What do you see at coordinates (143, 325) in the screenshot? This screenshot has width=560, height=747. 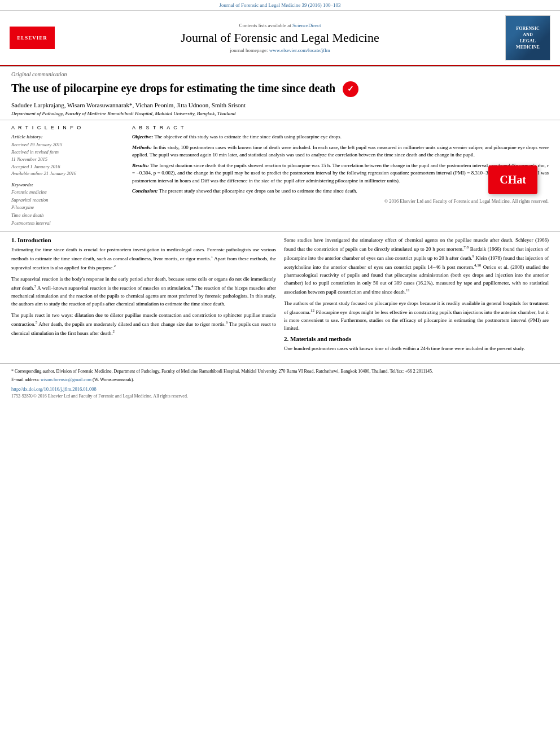 I see `intro-para-3: The pupils react in two ways: dilatation…` at bounding box center [143, 325].